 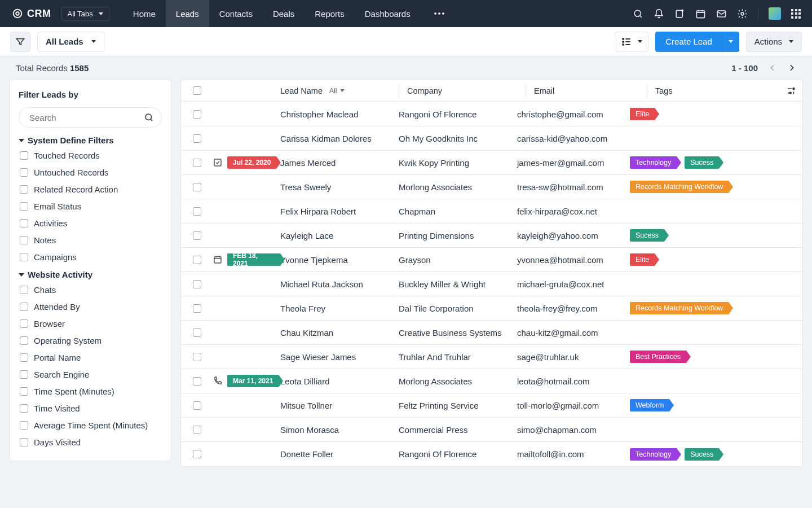 What do you see at coordinates (492, 405) in the screenshot?
I see `table-row: Mitsue TollnerFeltz Printing Servicetoll…` at bounding box center [492, 405].